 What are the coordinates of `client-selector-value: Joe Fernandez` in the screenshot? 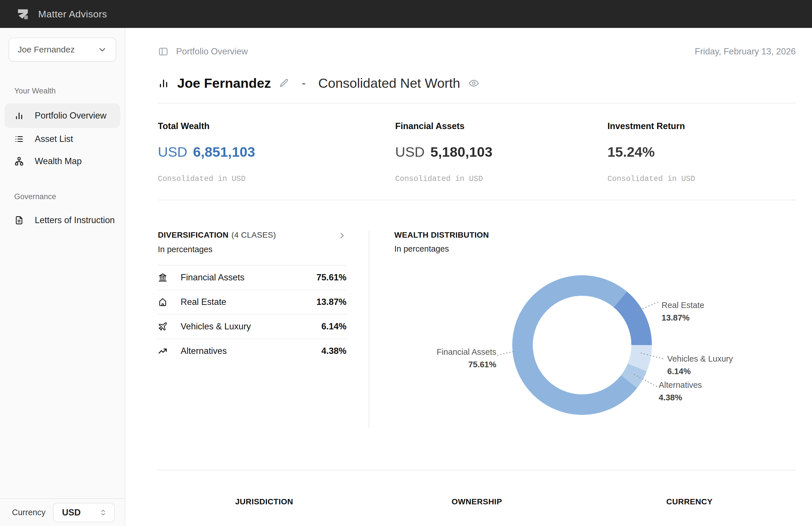 It's located at (46, 50).